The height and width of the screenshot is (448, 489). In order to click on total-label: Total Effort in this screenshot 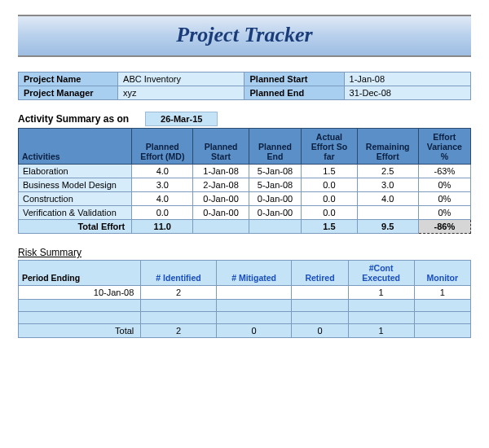, I will do `click(75, 226)`.